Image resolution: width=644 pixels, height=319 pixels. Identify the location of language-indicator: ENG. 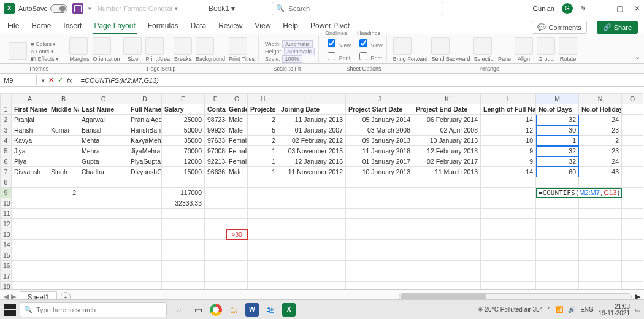
(587, 309).